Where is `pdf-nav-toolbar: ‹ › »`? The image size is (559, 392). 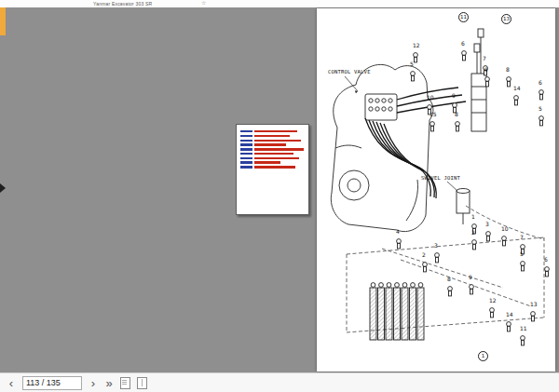 pdf-nav-toolbar: ‹ › » is located at coordinates (280, 382).